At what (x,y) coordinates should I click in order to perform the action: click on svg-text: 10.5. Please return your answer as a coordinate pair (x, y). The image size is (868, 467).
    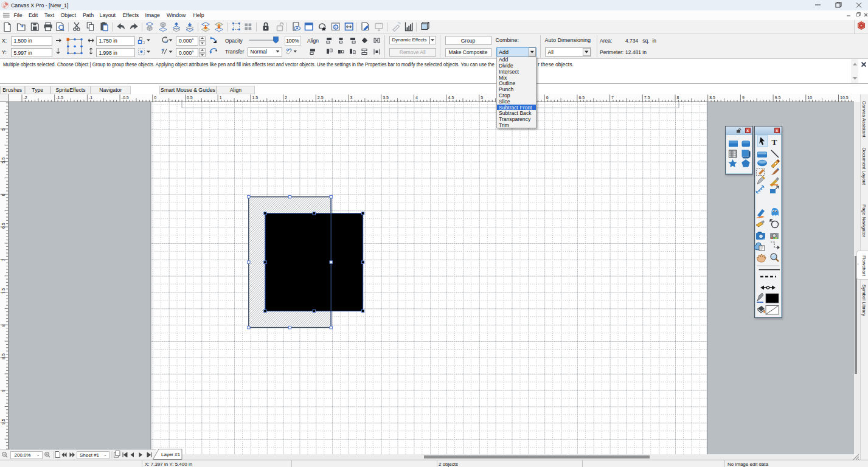
    Looking at the image, I should click on (844, 97).